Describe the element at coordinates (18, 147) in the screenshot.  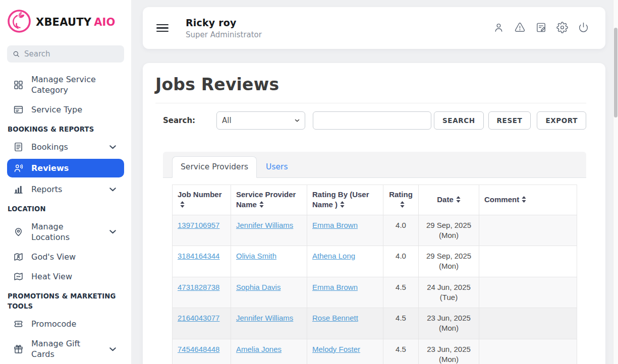
I see `document-icon` at that location.